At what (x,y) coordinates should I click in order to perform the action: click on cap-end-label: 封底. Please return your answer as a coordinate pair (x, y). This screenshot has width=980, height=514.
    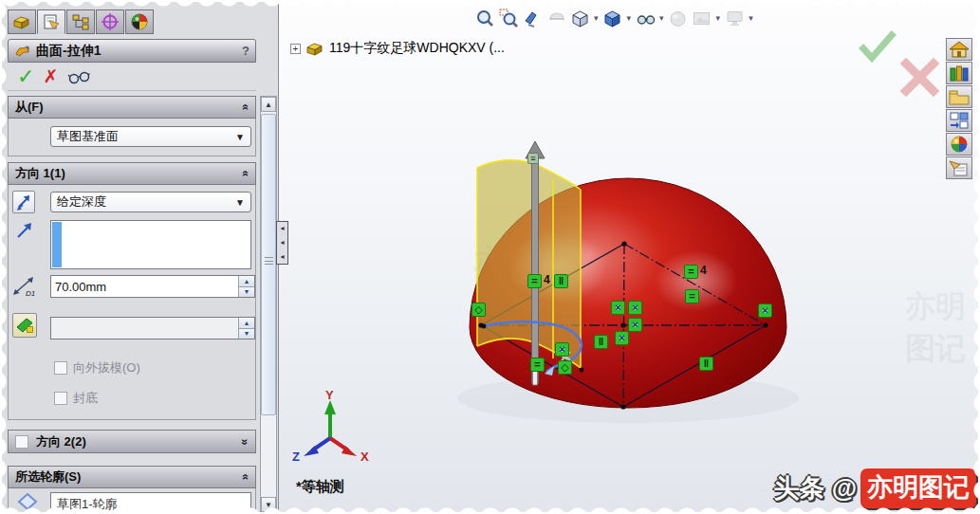
    Looking at the image, I should click on (85, 398).